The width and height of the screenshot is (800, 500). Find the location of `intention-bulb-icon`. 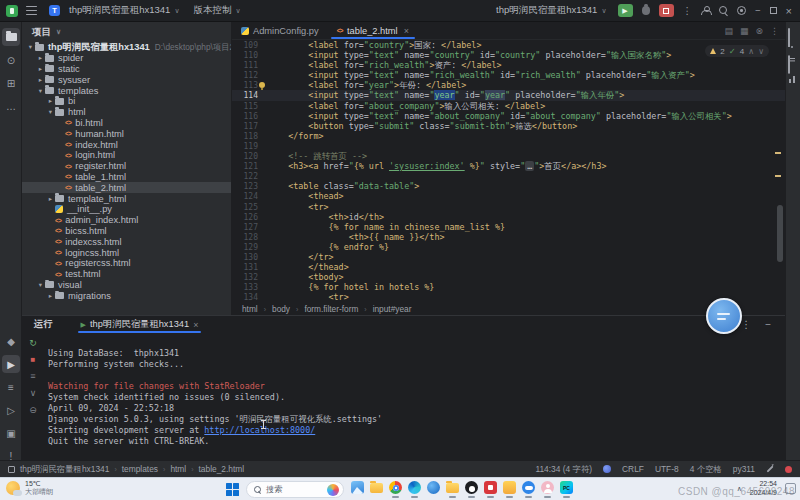

intention-bulb-icon is located at coordinates (262, 85).